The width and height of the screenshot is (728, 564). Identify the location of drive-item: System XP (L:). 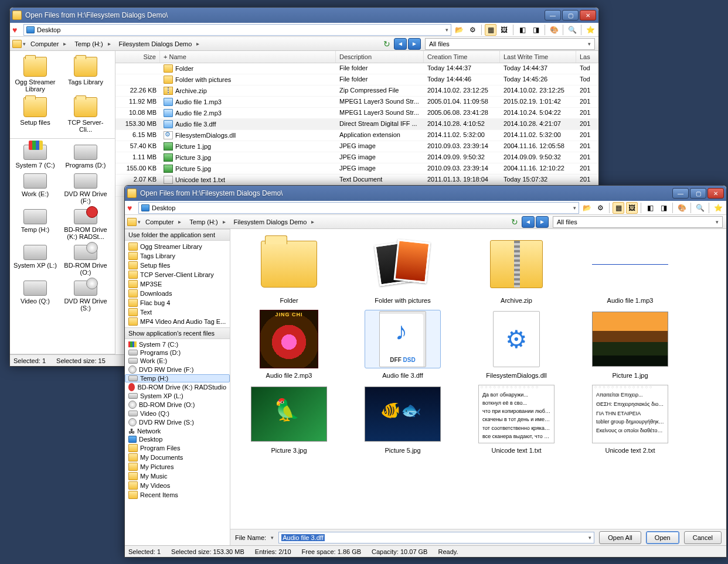
(35, 260).